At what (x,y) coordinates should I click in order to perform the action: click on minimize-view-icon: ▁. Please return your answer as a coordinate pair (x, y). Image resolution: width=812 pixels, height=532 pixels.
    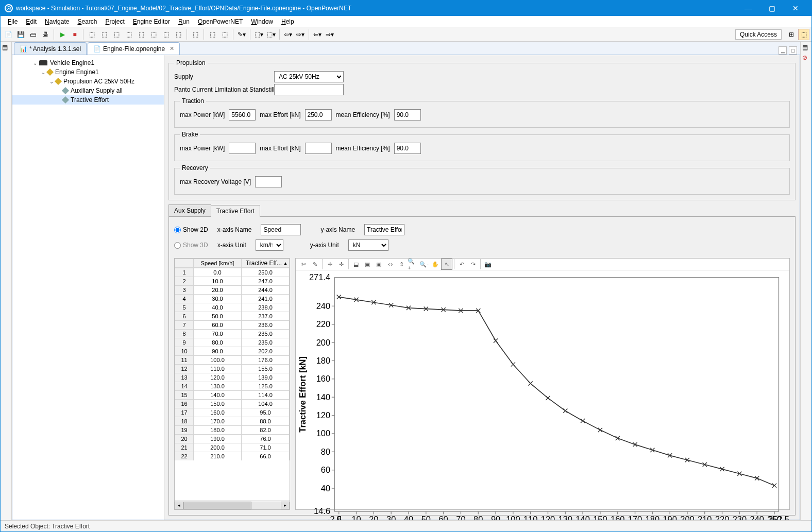
    Looking at the image, I should click on (783, 50).